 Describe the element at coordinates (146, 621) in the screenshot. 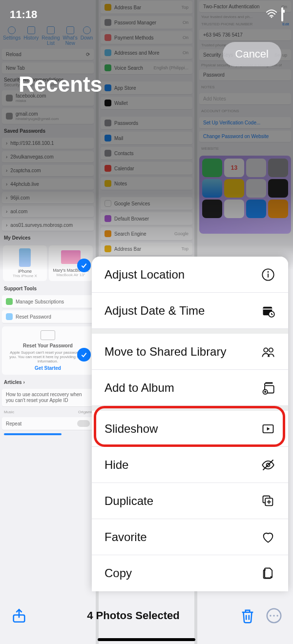

I see `bottom-toolbar: 4 Photos Selected` at that location.